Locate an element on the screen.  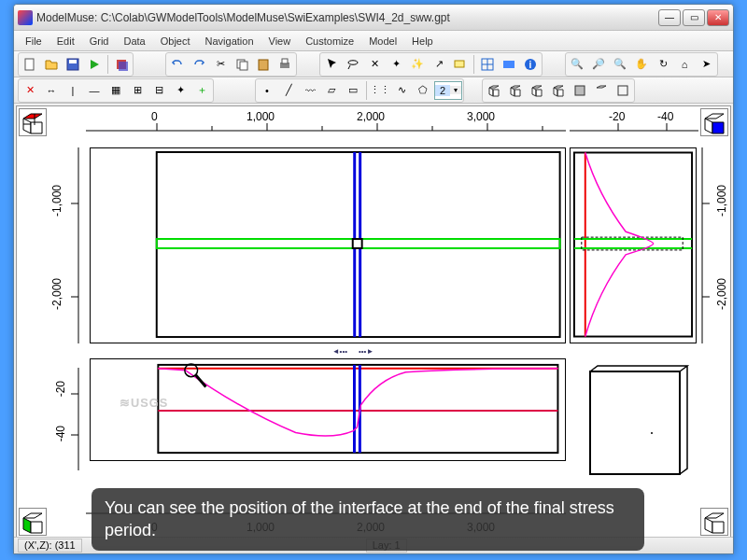
undo-icon is located at coordinates (177, 64).